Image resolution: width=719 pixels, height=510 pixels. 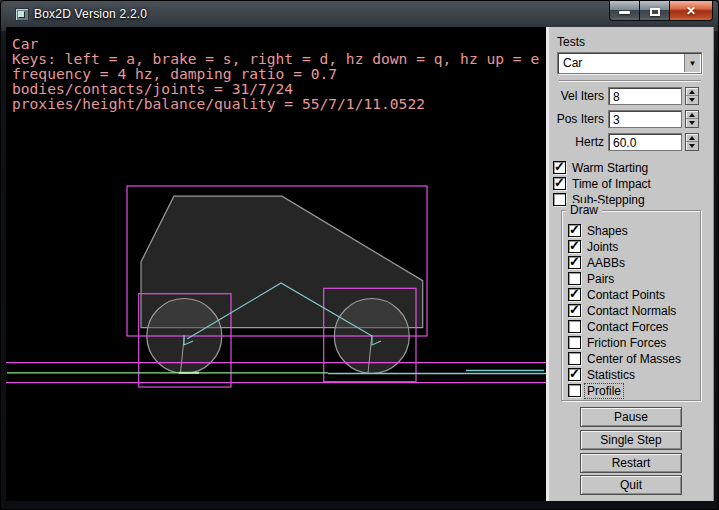 What do you see at coordinates (608, 231) in the screenshot?
I see `checkbox-label: Shapes` at bounding box center [608, 231].